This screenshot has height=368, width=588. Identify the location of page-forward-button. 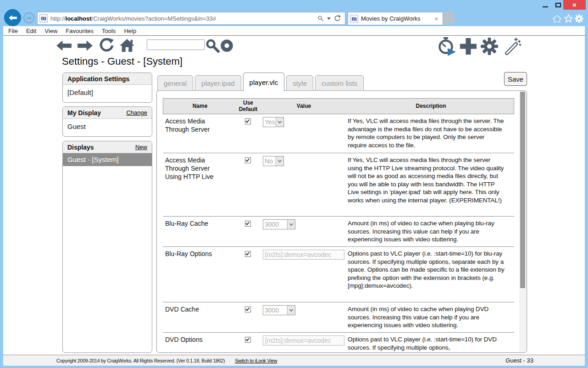
(85, 46).